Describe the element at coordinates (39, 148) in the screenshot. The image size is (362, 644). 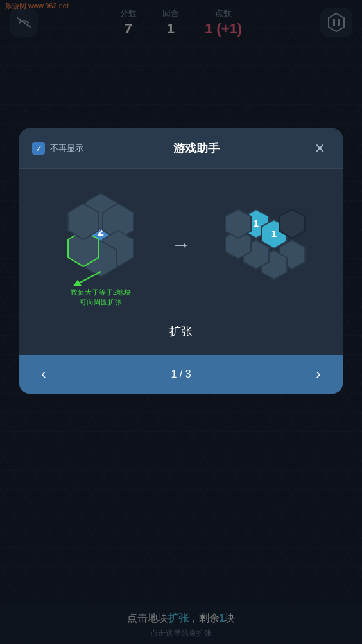
I see `no-show-checkbox: ✓` at that location.